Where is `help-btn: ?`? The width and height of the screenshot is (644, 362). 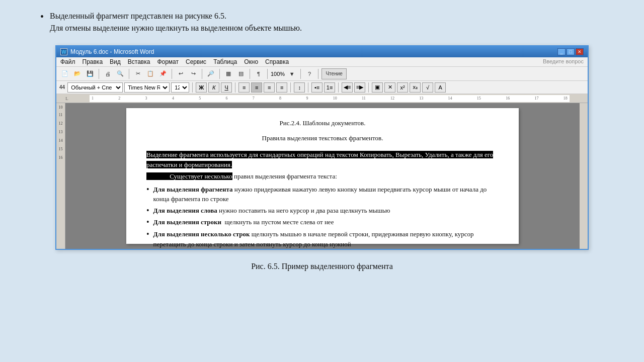 help-btn: ? is located at coordinates (309, 74).